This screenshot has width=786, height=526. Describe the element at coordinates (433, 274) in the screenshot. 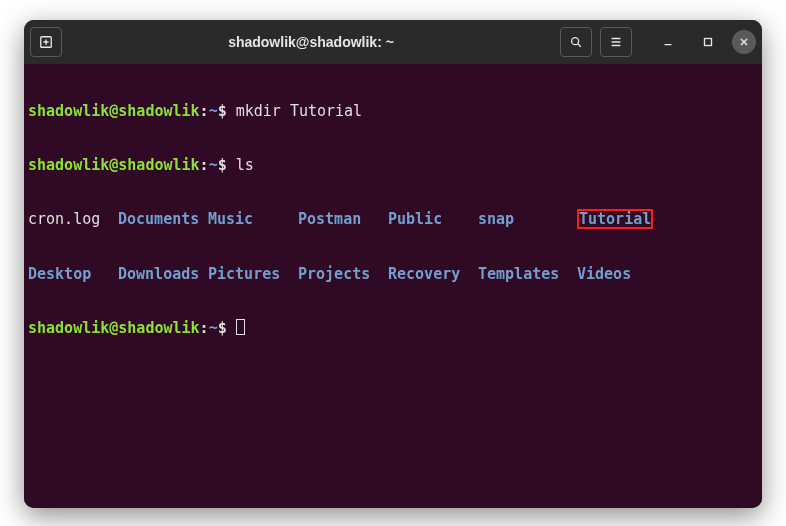

I see `ls-dir: Recovery` at that location.